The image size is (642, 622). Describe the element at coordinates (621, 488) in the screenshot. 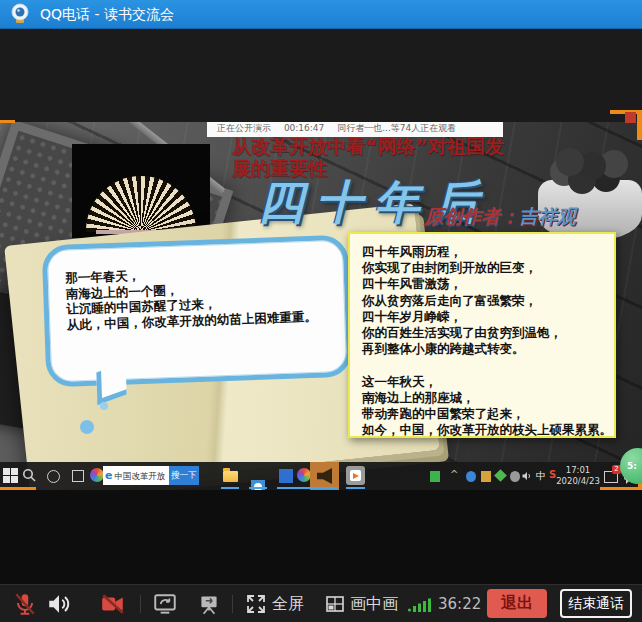

I see `share-border-bottom-right-h` at that location.